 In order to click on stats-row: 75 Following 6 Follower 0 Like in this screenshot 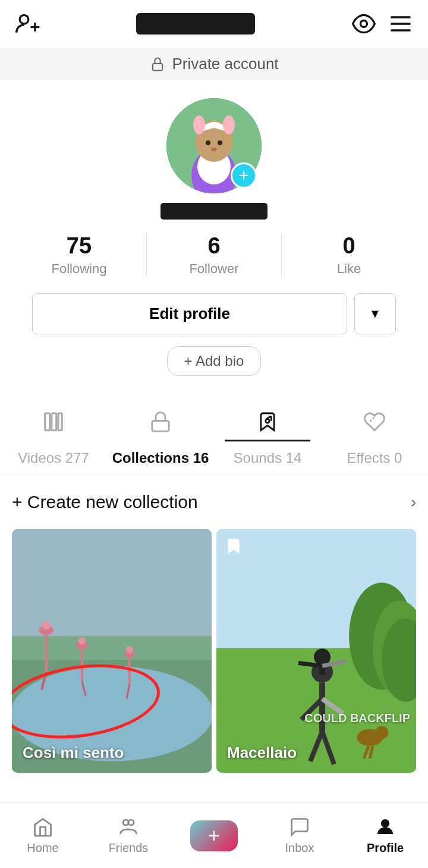, I will do `click(214, 255)`.